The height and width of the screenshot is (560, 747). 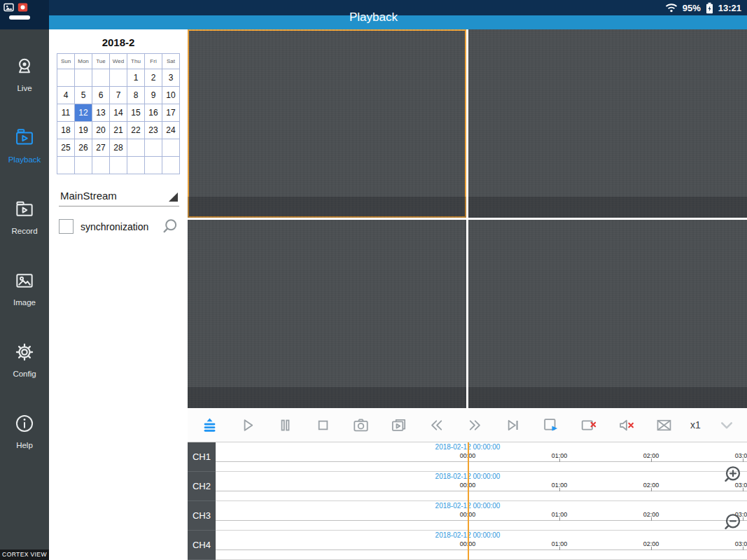 I want to click on sidebar: Live Playback Record Image Confi, so click(x=25, y=295).